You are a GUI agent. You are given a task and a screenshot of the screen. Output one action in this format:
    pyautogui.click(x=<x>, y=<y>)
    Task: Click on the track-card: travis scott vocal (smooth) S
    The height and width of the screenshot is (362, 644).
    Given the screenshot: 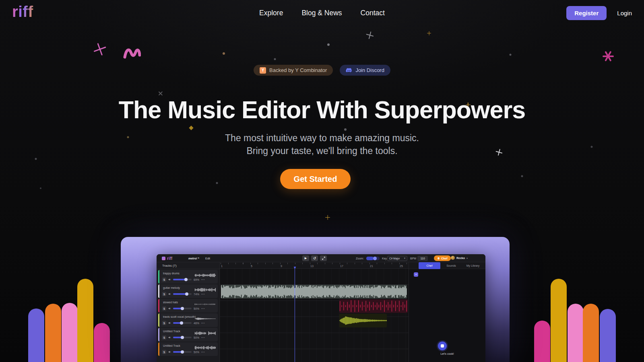 What is the action you would take?
    pyautogui.click(x=188, y=320)
    